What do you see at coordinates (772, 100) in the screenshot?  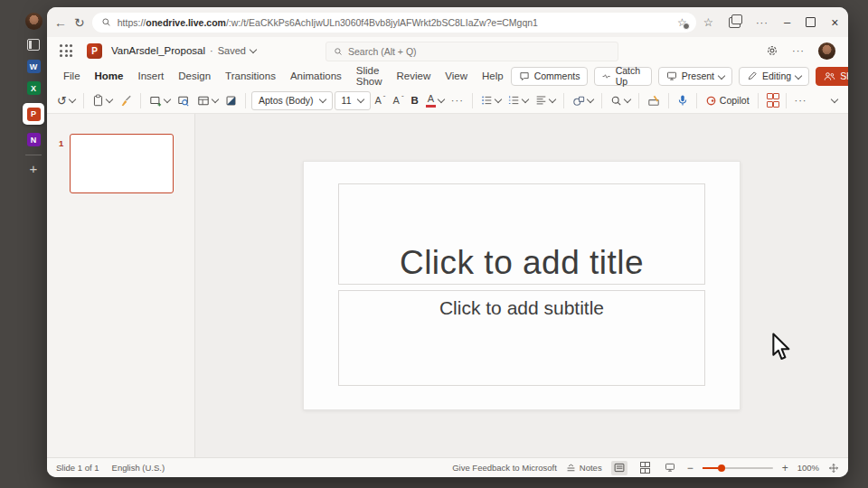 I see `designer-pane-button` at bounding box center [772, 100].